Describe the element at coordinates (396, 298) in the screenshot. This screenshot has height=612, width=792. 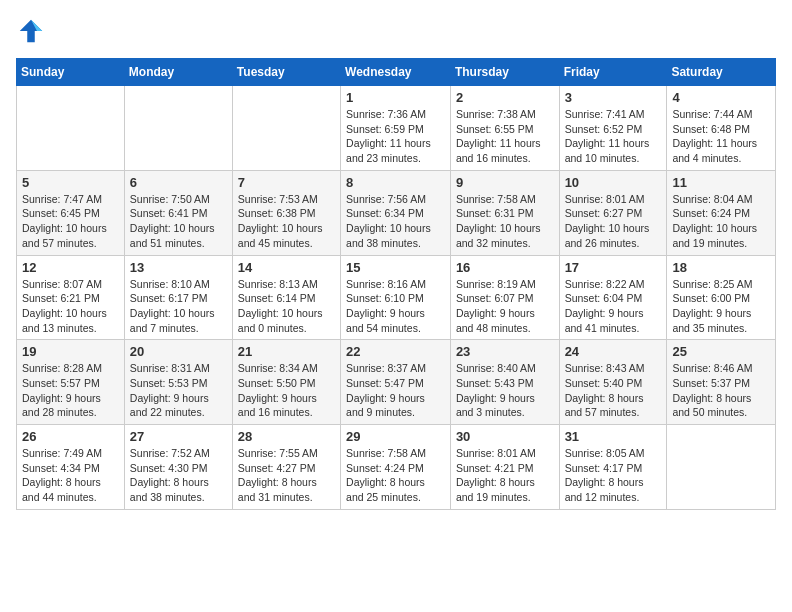
I see `day-cell: 15Sunrise: 8:16 AM Sunset: 6:10 PM Dayli…` at that location.